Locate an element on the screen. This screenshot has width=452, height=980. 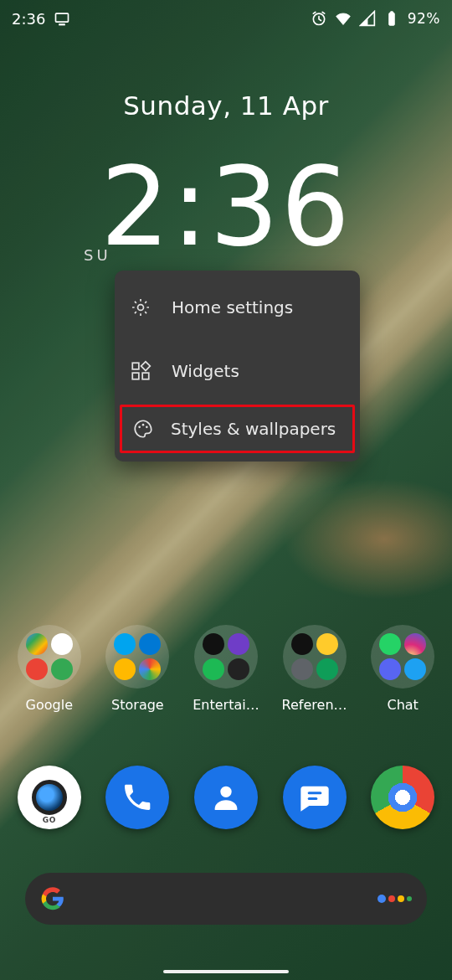
cast-icon is located at coordinates (62, 18).